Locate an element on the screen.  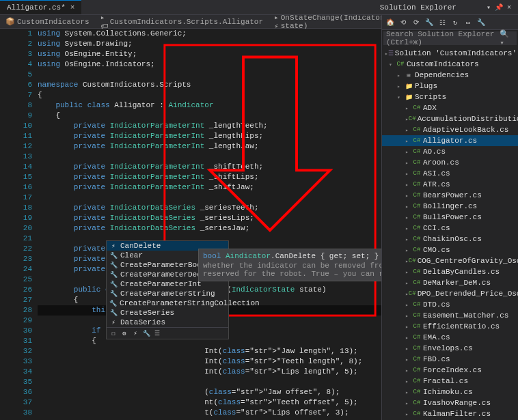
back-icon: ⟲ is located at coordinates (403, 23).